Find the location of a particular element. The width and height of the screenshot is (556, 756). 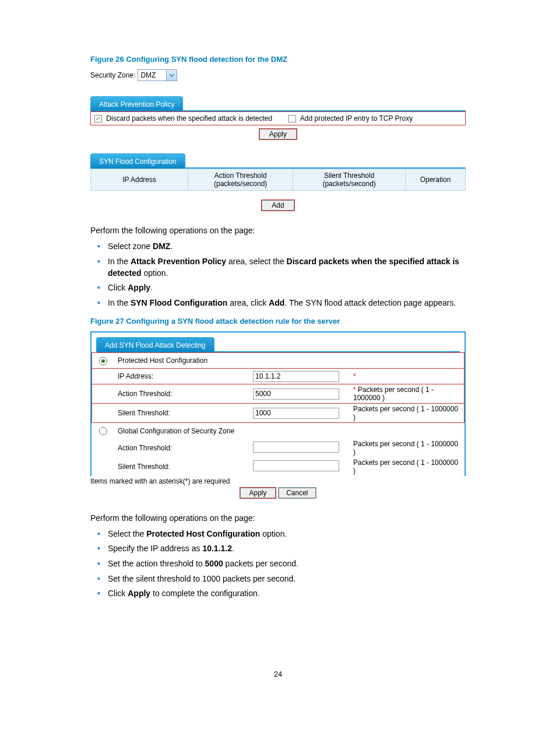

global-action-threshold-label: Action Threshold: is located at coordinates (182, 448).